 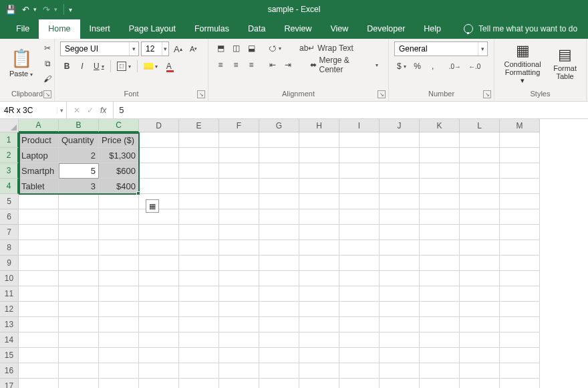 What do you see at coordinates (359, 340) in the screenshot?
I see `cell-I14` at bounding box center [359, 340].